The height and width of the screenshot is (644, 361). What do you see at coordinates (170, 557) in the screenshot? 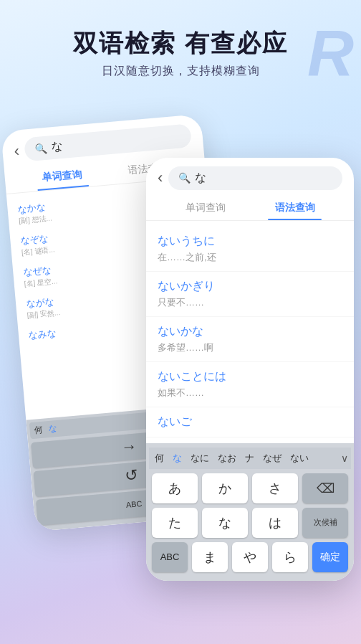
I see `key-abc: ABC` at bounding box center [170, 557].